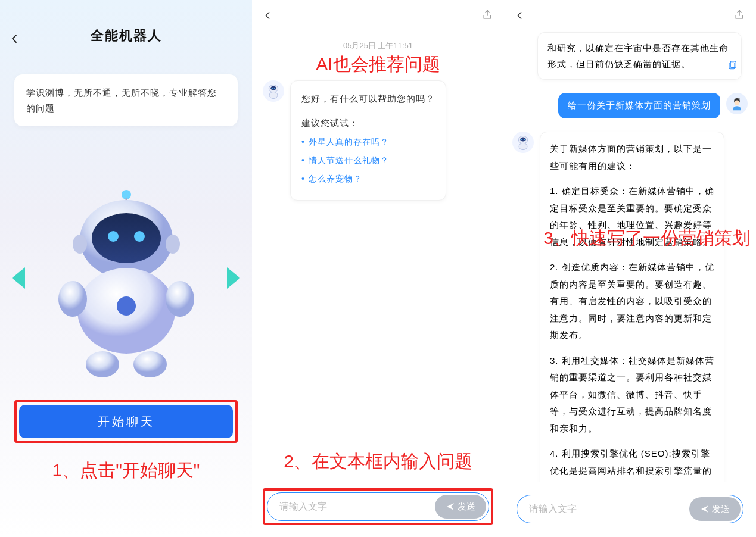  Describe the element at coordinates (733, 65) in the screenshot. I see `copy-icon` at that location.